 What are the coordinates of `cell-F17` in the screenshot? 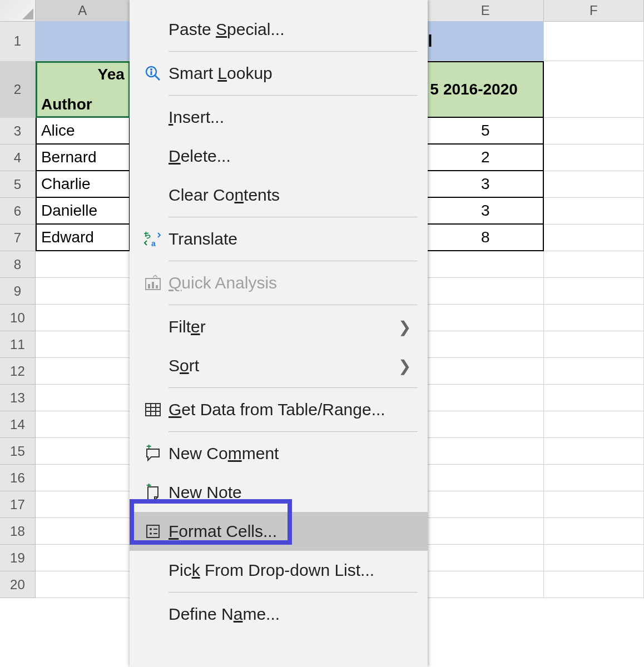 It's located at (594, 505).